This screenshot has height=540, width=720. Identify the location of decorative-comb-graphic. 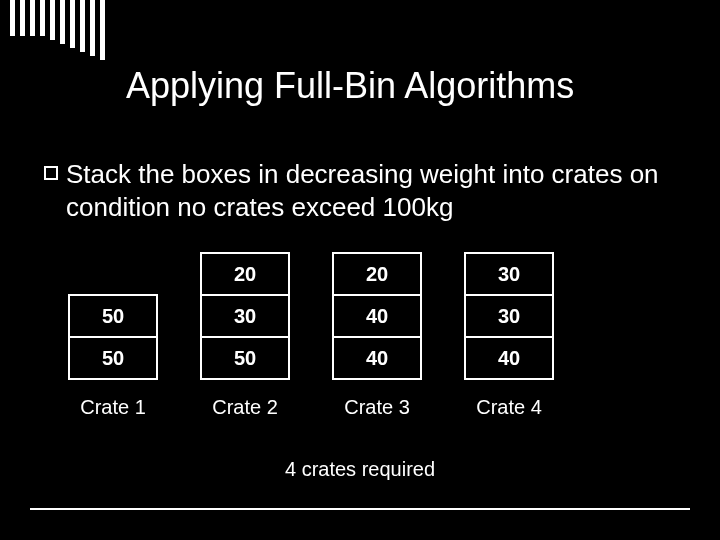
(60, 30).